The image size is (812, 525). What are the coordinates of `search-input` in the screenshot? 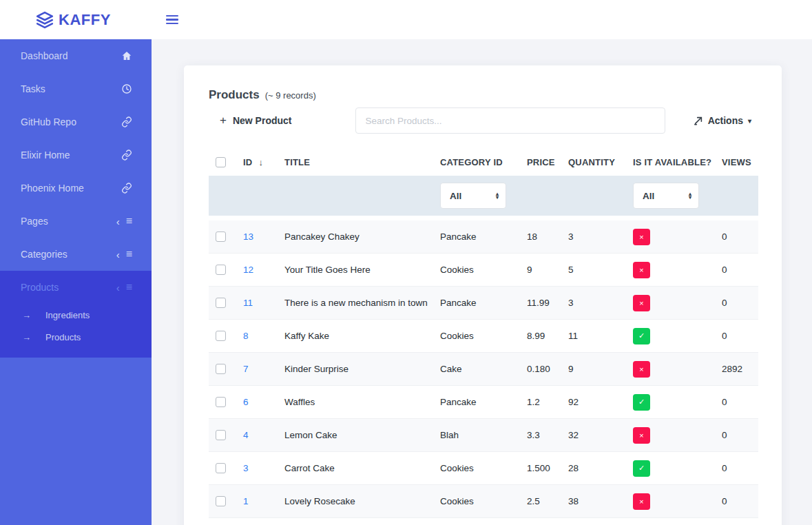 It's located at (510, 121).